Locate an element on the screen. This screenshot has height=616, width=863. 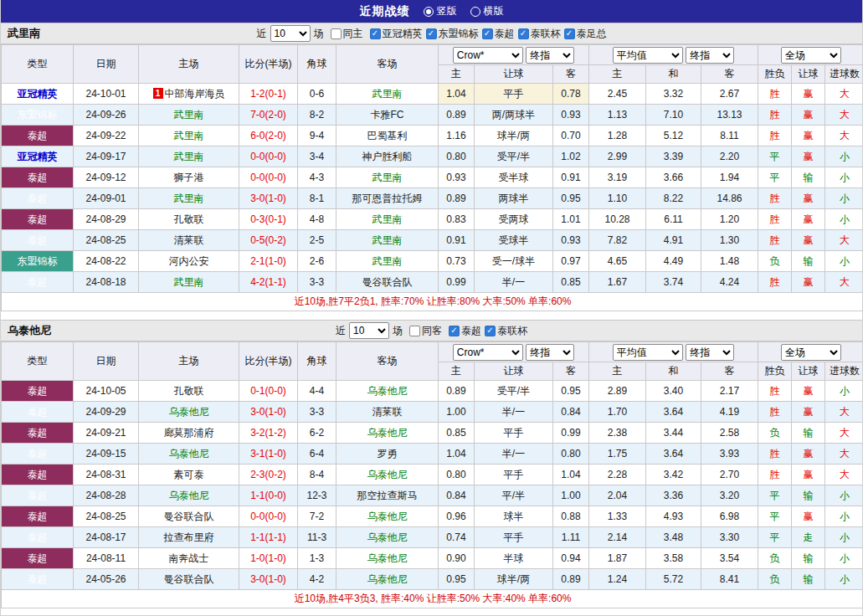
league-cell: 亚冠精英 is located at coordinates (38, 157).